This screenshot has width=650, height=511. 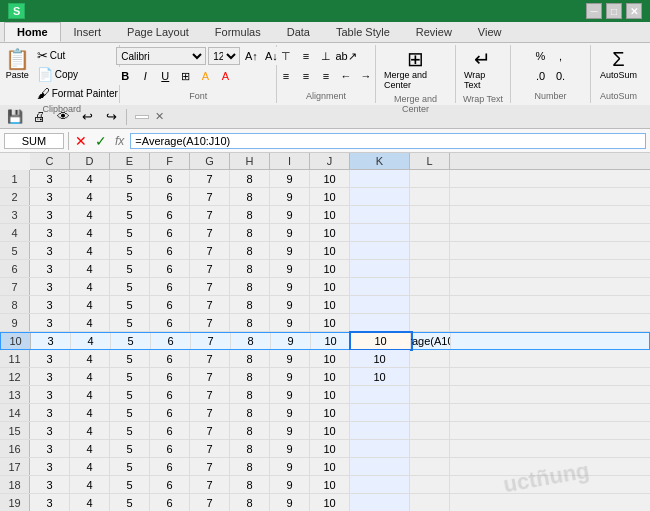 What do you see at coordinates (618, 64) in the screenshot?
I see `autosum-button: Σ AutoSum` at bounding box center [618, 64].